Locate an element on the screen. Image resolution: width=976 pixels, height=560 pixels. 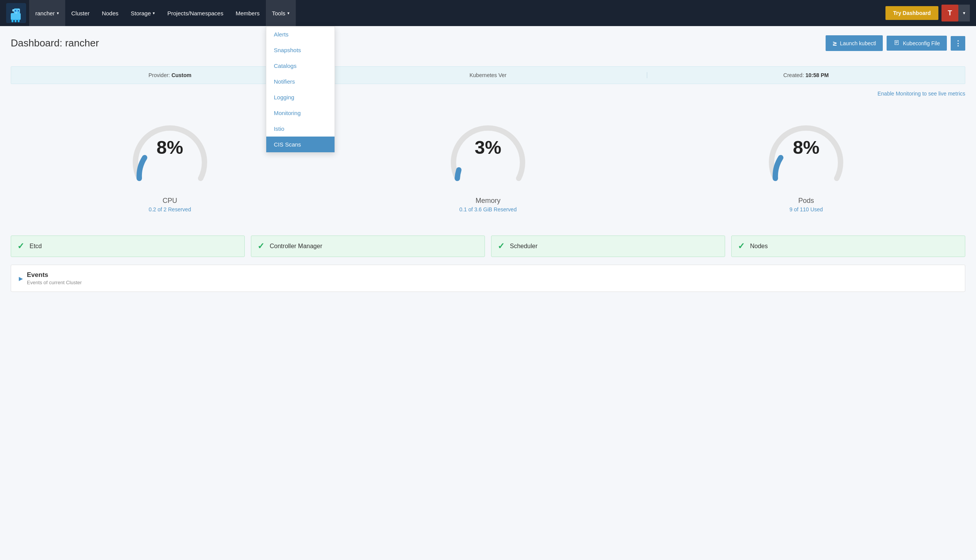
memory-gauge: 3% Memory 0.1 of 3.6 GiB Reserved is located at coordinates (488, 161).